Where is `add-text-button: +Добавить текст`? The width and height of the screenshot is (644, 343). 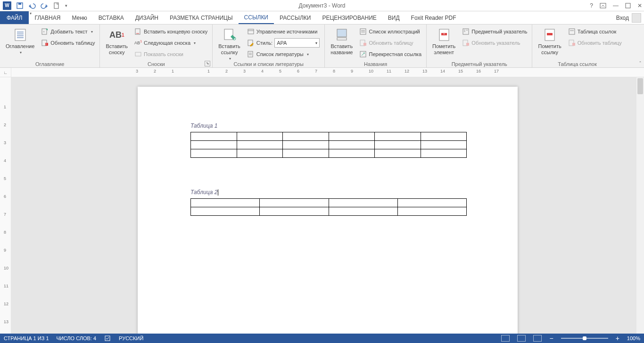 add-text-button: +Добавить текст is located at coordinates (68, 32).